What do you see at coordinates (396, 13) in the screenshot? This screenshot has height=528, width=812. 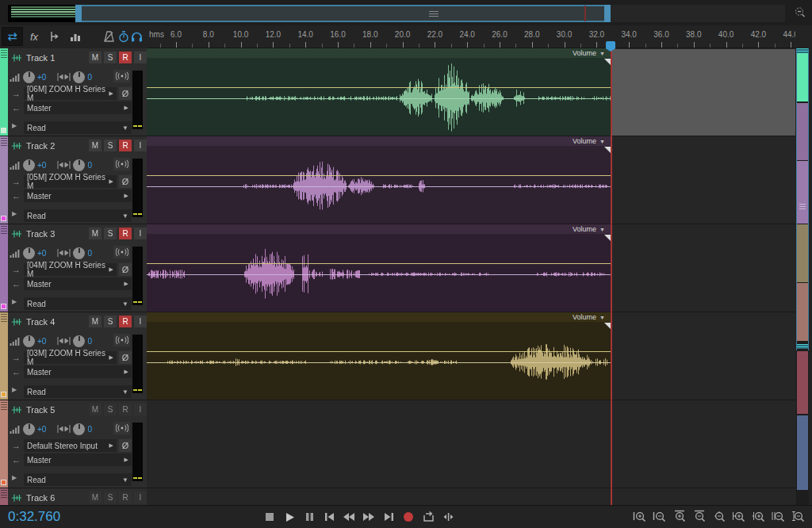 I see `navigator-rail` at bounding box center [396, 13].